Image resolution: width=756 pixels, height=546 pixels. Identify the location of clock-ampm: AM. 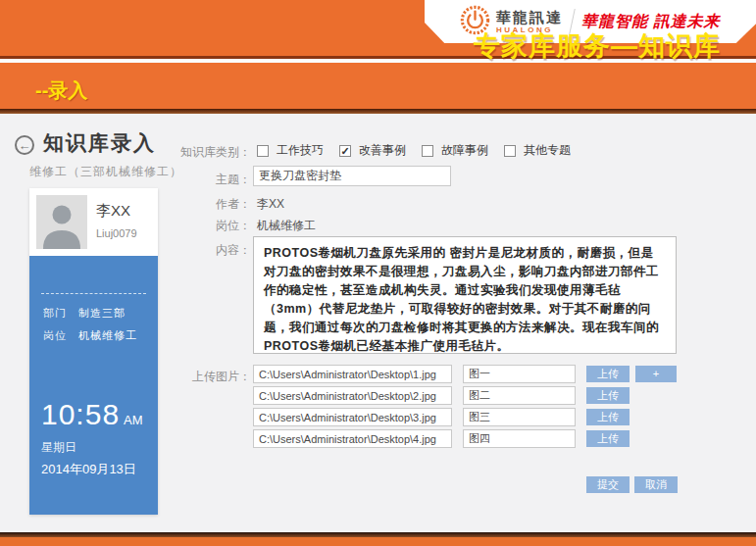
(133, 420).